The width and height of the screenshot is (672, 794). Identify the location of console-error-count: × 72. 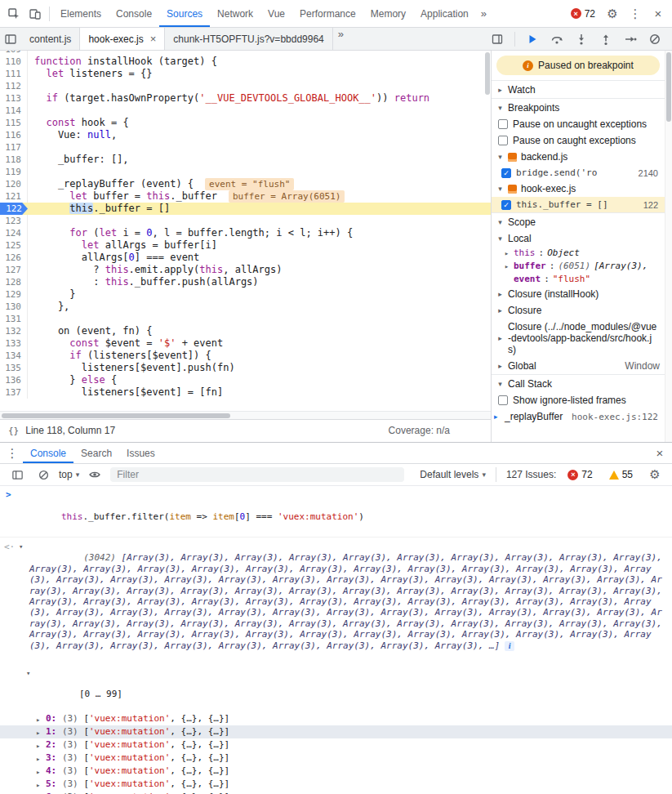
(580, 475).